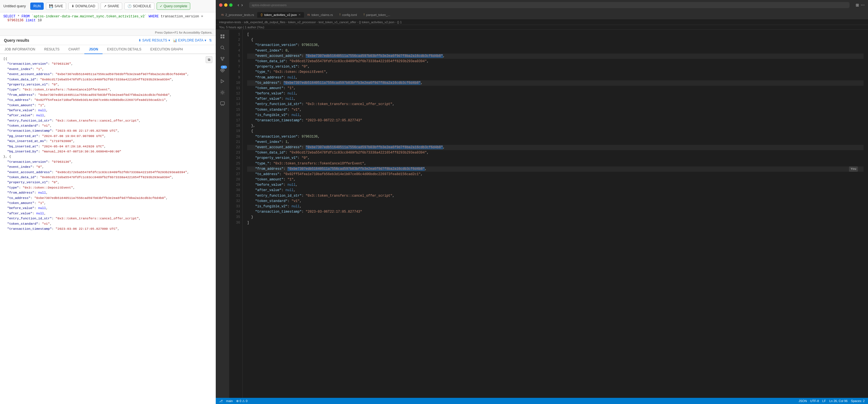 This screenshot has height=404, width=868. What do you see at coordinates (20, 50) in the screenshot?
I see `tab-job-information: JOB INFORMATION` at bounding box center [20, 50].